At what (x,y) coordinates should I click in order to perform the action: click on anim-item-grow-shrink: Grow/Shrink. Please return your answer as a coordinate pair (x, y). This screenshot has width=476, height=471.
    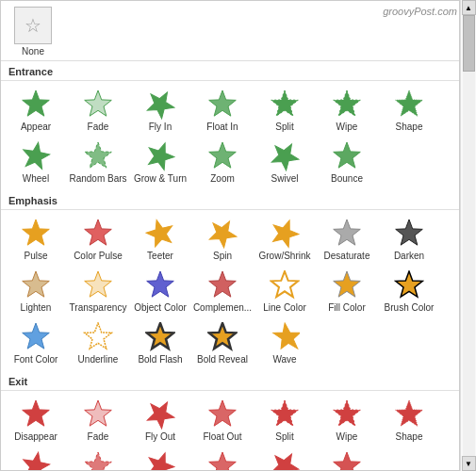
    Looking at the image, I should click on (285, 239).